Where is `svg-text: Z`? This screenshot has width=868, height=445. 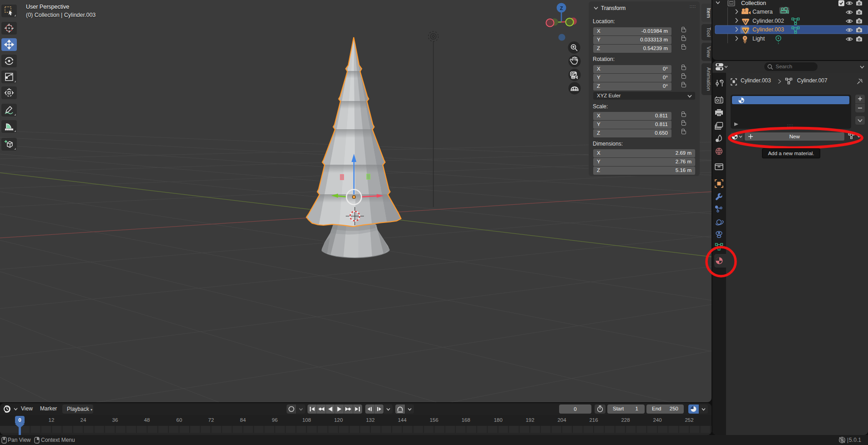 svg-text: Z is located at coordinates (561, 8).